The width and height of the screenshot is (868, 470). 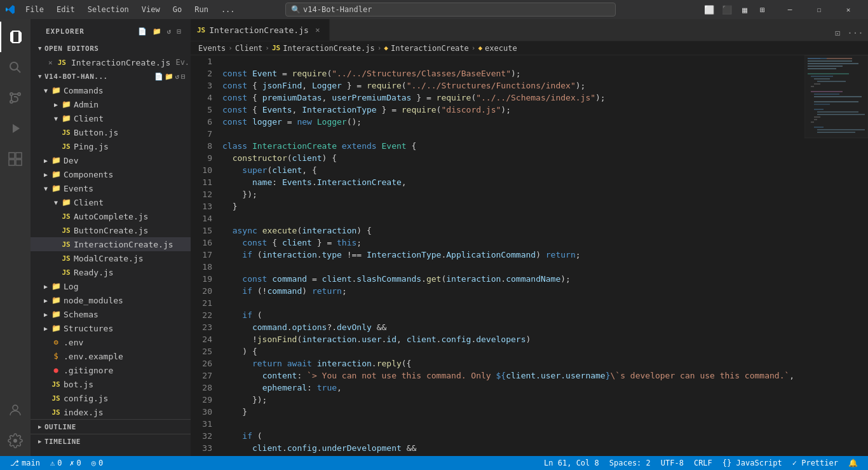 What do you see at coordinates (111, 342) in the screenshot?
I see `file-env: ▶ ⚙ .env` at bounding box center [111, 342].